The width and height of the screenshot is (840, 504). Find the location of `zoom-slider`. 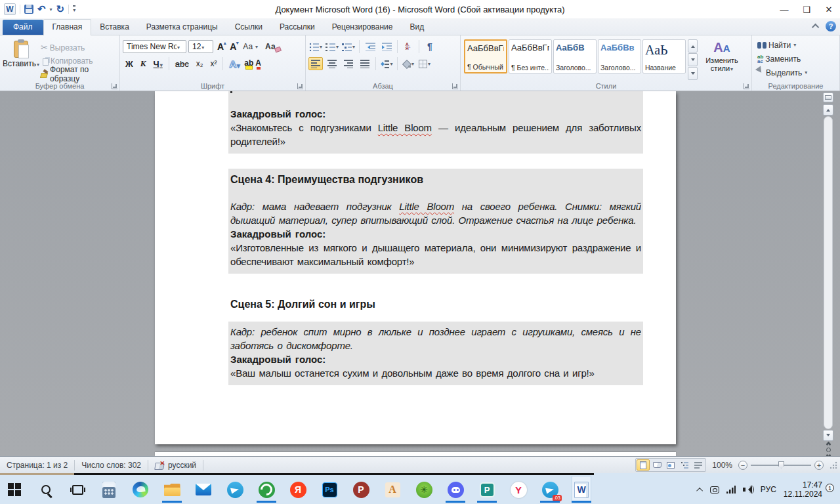

zoom-slider is located at coordinates (781, 465).